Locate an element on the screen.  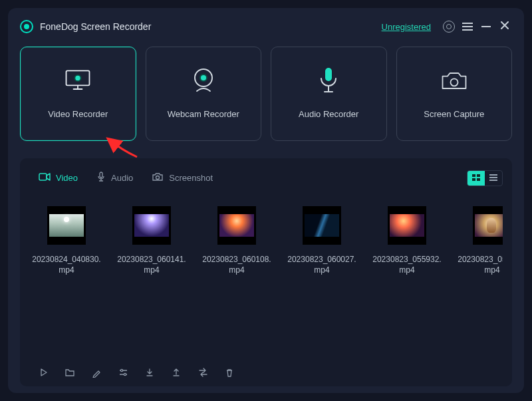
camera-icon is located at coordinates (454, 81).